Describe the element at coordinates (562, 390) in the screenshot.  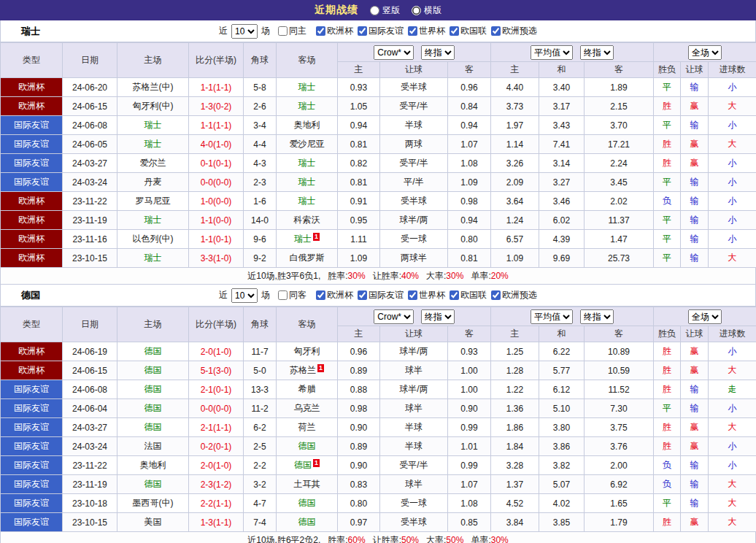
I see `avg-value: 6.12` at that location.